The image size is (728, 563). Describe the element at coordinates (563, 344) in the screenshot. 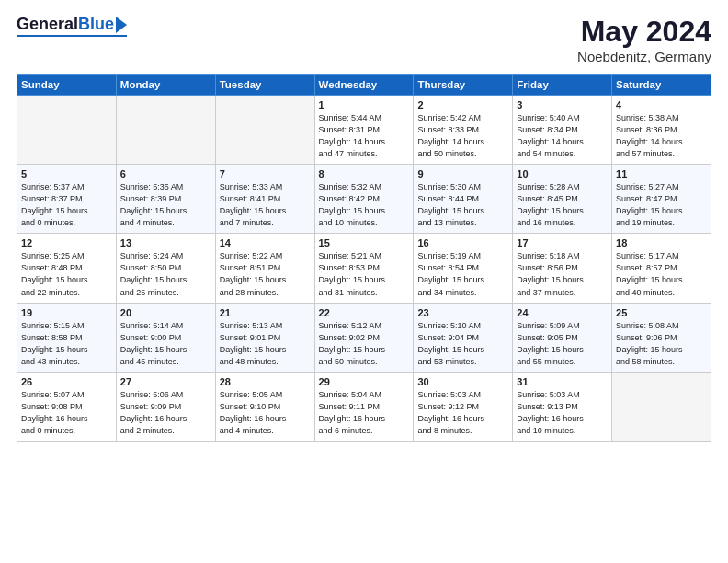

I see `day-info: Sunrise: 5:09 AM Sunset: 9:05 PM Dayligh…` at that location.